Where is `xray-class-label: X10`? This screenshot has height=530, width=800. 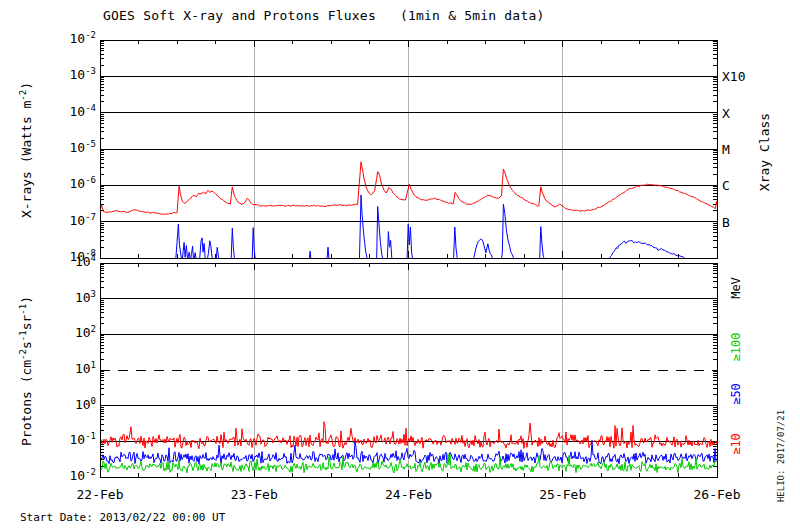
xray-class-label: X10 is located at coordinates (734, 76).